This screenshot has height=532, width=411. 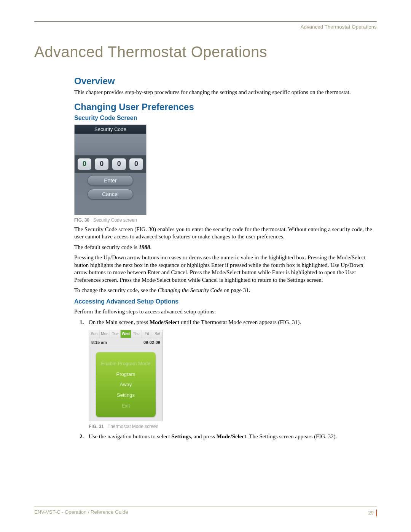 What do you see at coordinates (136, 164) in the screenshot?
I see `code-digit-4: 0` at bounding box center [136, 164].